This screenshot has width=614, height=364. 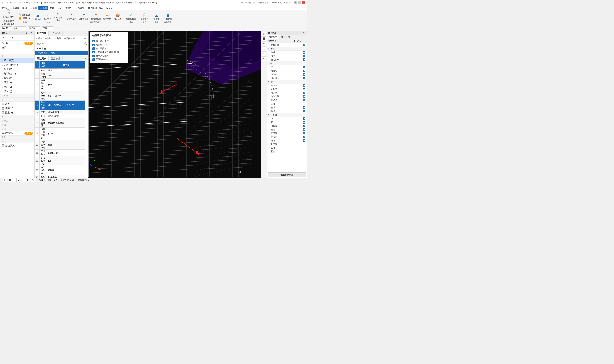 What do you see at coordinates (287, 107) in the screenshot?
I see `display-wall-col: 墙垛` at bounding box center [287, 107].